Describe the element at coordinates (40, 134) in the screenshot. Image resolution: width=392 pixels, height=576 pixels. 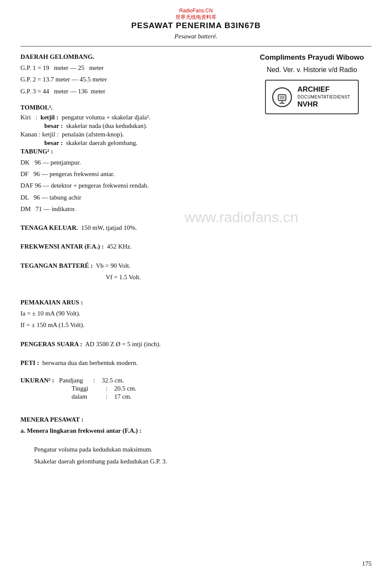
I see `tombol-kanan-label: Kanan : ketjil :` at that location.